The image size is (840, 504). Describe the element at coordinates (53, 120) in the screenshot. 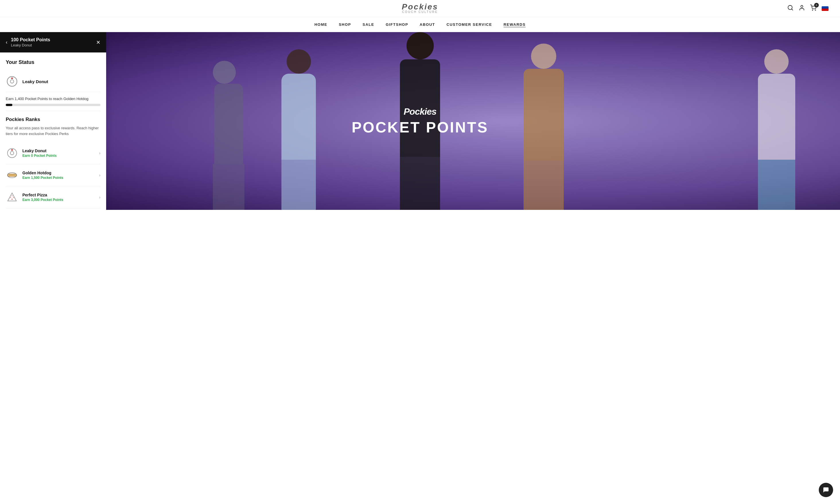

I see `ranks-title: Pockies Ranks` at that location.